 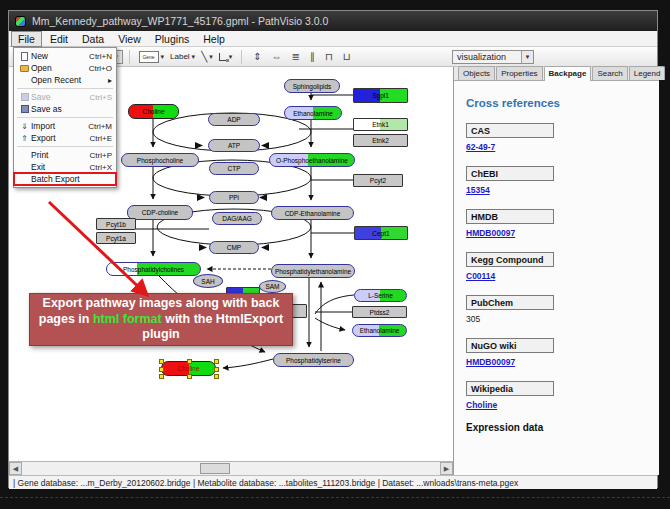 What do you see at coordinates (610, 73) in the screenshot?
I see `tab-search: Search` at bounding box center [610, 73].